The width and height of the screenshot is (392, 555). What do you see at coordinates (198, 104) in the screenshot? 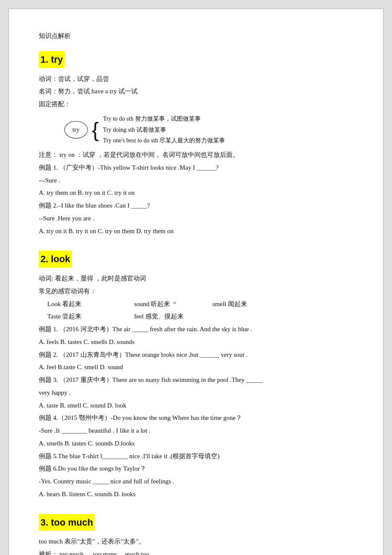
I see `try-line-2: 固定搭配：` at bounding box center [198, 104].